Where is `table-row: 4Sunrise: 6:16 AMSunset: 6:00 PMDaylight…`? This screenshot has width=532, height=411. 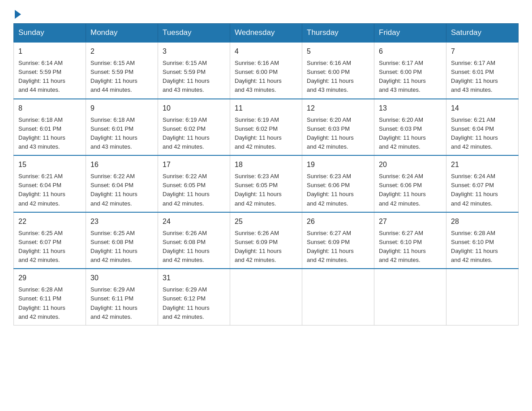
table-row: 4Sunrise: 6:16 AMSunset: 6:00 PMDaylight… is located at coordinates (266, 71).